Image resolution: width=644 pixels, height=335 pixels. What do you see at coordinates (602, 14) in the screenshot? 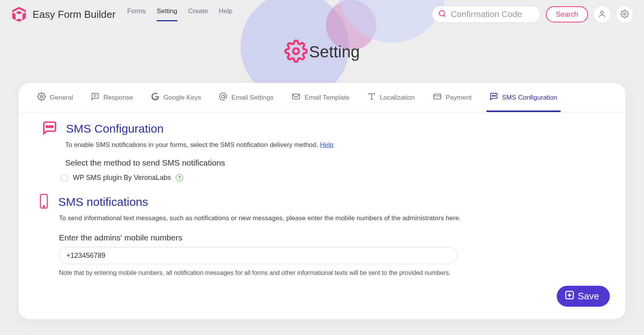
I see `user-button` at bounding box center [602, 14].